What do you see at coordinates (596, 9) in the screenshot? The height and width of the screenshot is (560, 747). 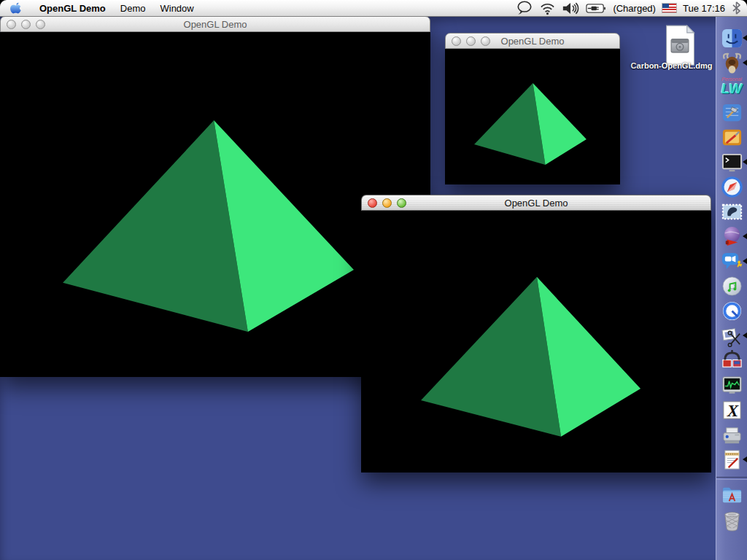 I see `battery-icon` at bounding box center [596, 9].